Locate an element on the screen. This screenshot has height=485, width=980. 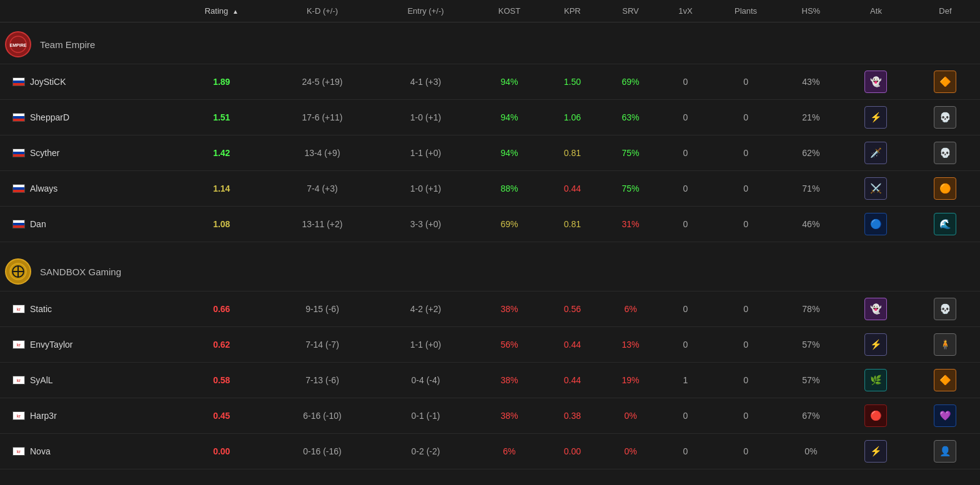
kd-label: K-D (+/-) is located at coordinates (322, 11).